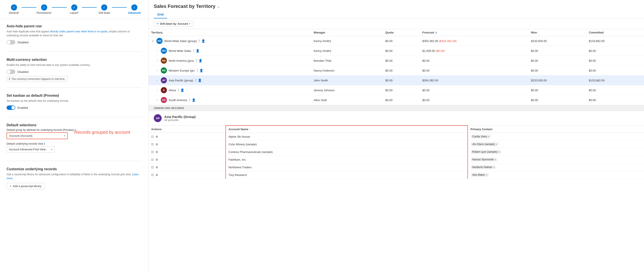 The height and width of the screenshot is (272, 644). I want to click on account-name-value: Trey Research, so click(238, 175).